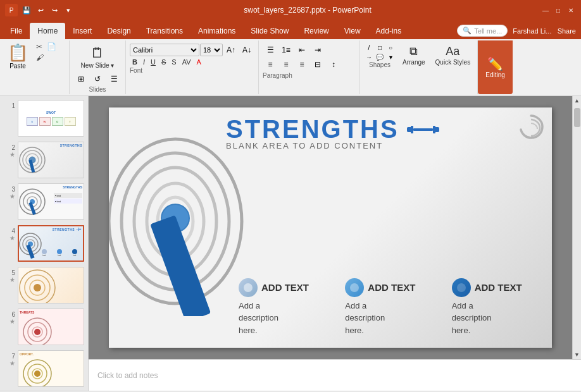 The height and width of the screenshot is (392, 581). I want to click on tab-design: Design, so click(119, 31).